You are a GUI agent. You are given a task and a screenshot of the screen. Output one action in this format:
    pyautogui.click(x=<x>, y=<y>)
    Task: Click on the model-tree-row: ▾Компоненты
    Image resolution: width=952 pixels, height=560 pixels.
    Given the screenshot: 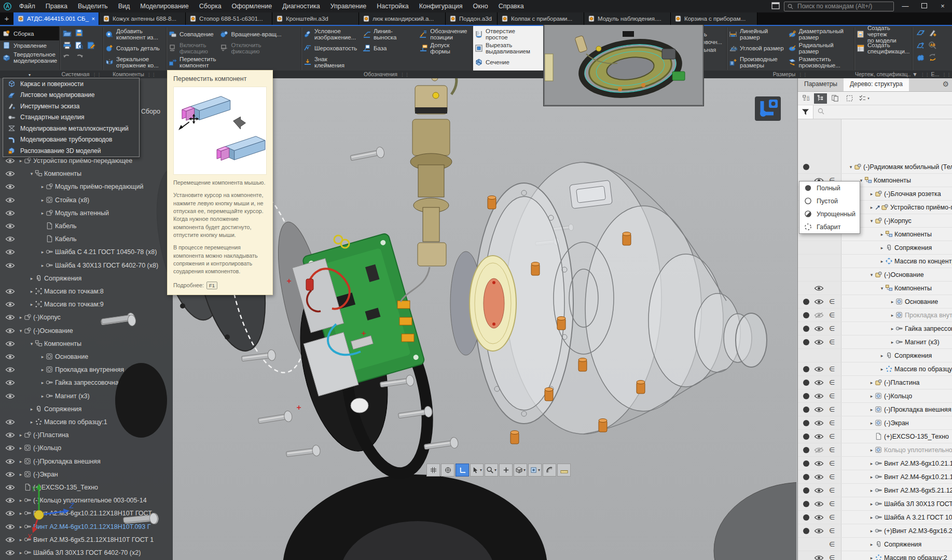 What is the action you would take?
    pyautogui.click(x=86, y=343)
    